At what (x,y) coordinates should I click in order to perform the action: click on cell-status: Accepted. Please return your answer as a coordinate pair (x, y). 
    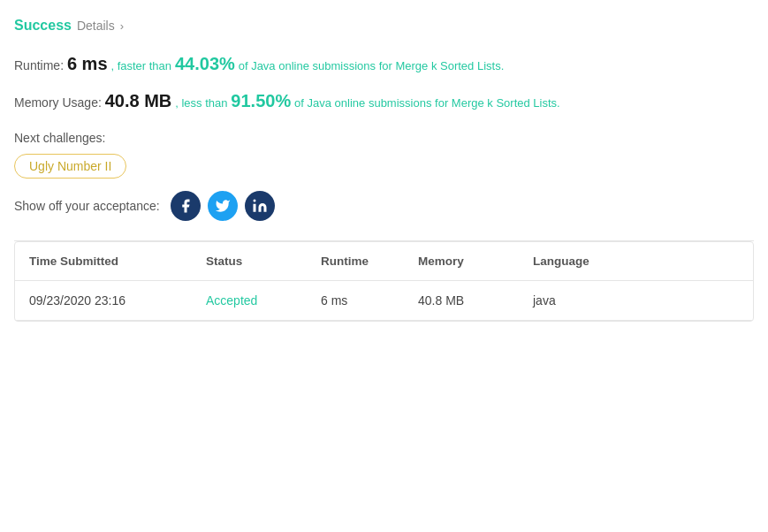
    Looking at the image, I should click on (249, 300).